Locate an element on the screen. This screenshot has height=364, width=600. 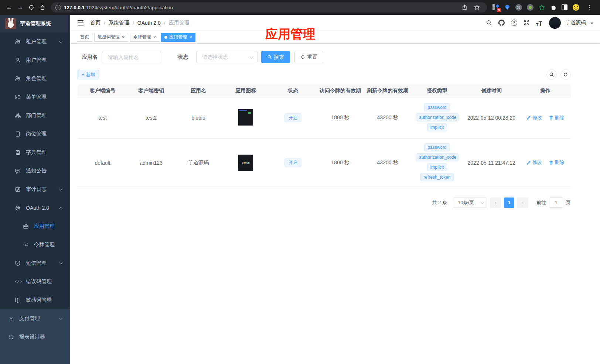
collapse-sidebar-icon is located at coordinates (81, 23).